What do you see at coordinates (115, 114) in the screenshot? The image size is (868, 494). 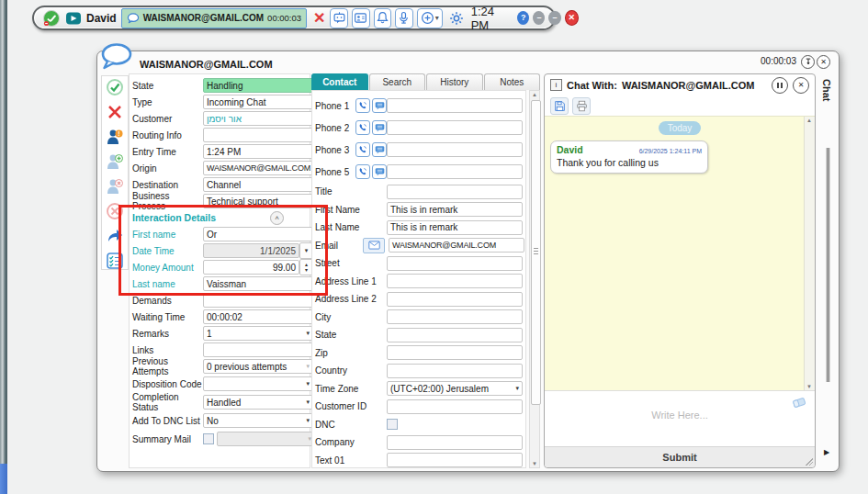 I see `reject-interaction-icon` at bounding box center [115, 114].